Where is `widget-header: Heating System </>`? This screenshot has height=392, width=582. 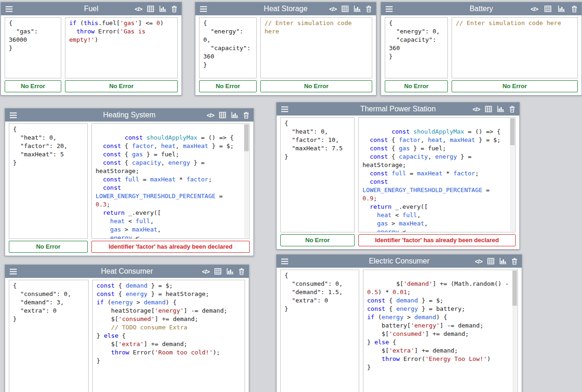 widget-header: Heating System </> is located at coordinates (129, 115).